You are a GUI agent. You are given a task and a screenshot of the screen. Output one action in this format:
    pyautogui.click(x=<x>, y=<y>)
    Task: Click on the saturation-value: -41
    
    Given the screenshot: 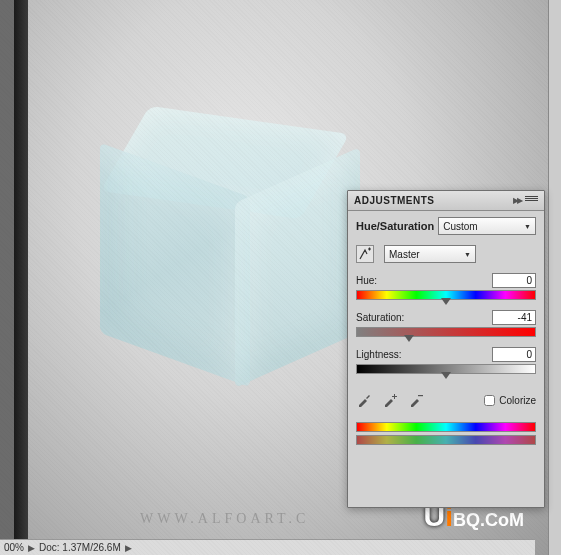 What is the action you would take?
    pyautogui.click(x=514, y=318)
    